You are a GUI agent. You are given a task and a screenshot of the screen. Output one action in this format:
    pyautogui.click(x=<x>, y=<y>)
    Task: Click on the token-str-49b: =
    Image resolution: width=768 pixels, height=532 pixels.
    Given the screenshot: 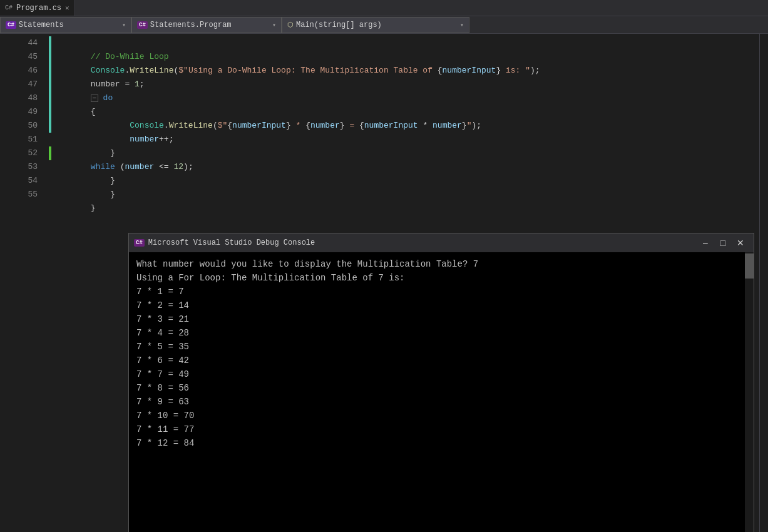 What is the action you would take?
    pyautogui.click(x=352, y=125)
    